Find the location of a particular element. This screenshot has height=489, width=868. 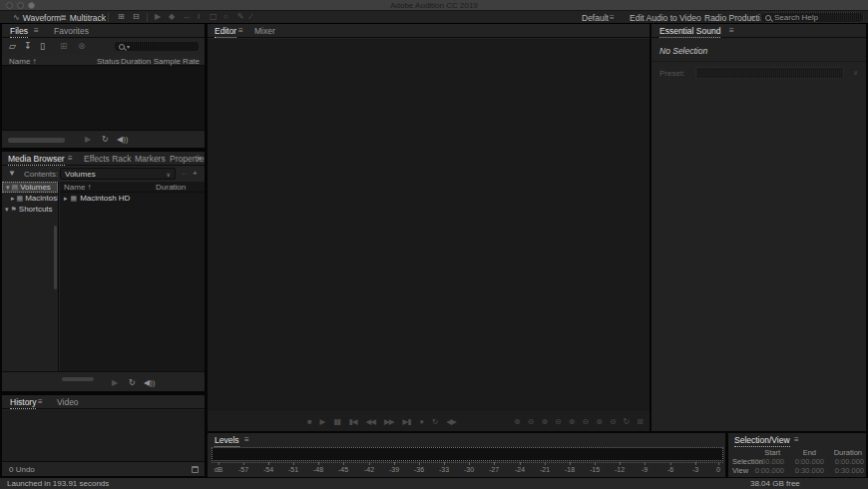

time-selection-tool-icon: I is located at coordinates (199, 16).